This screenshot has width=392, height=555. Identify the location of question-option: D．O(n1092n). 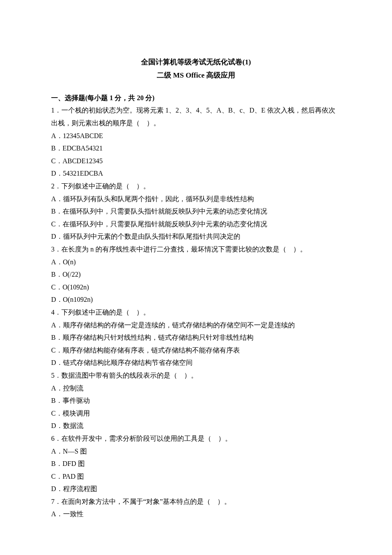
(196, 300).